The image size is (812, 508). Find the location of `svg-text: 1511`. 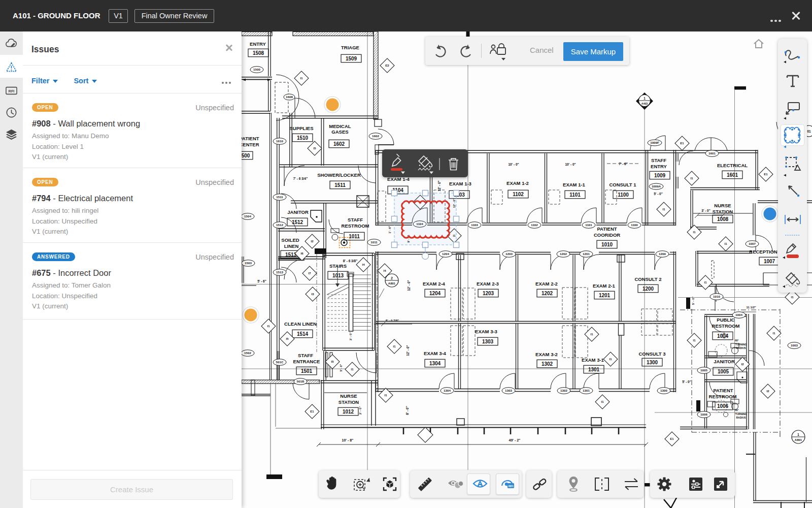

svg-text: 1511 is located at coordinates (280, 197).